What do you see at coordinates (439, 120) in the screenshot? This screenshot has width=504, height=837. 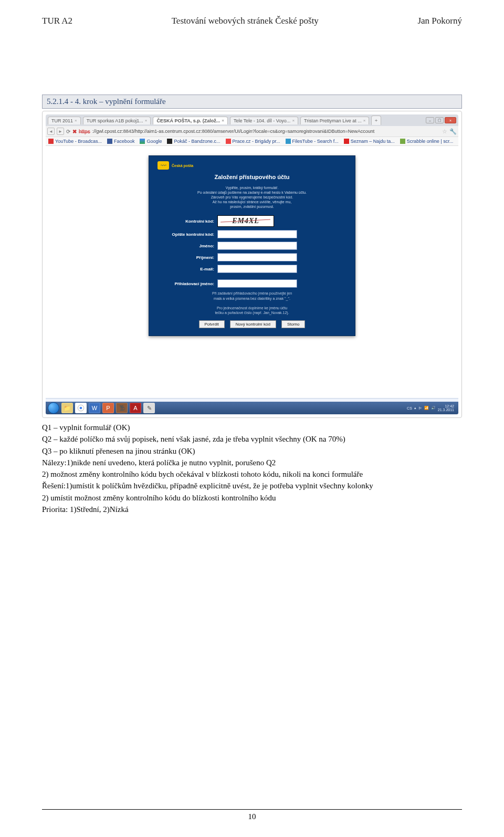 I see `maximize-button: ▢` at bounding box center [439, 120].